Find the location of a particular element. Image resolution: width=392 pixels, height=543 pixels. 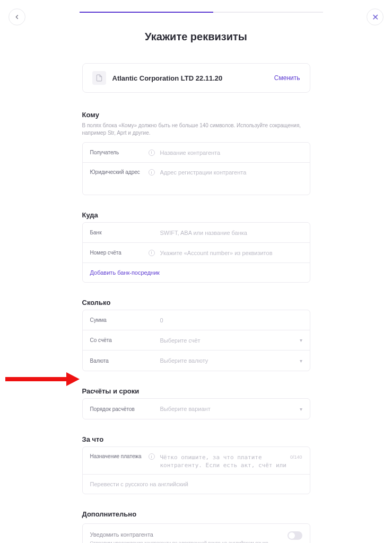

purpose-input is located at coordinates (231, 461).